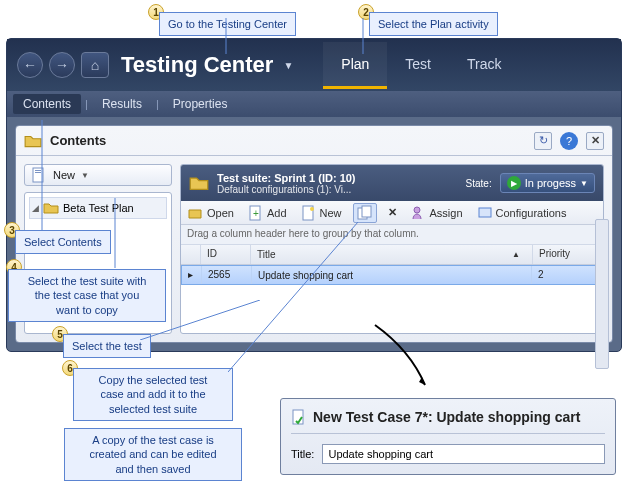 This screenshot has width=628, height=500. I want to click on back-button: ←, so click(30, 65).